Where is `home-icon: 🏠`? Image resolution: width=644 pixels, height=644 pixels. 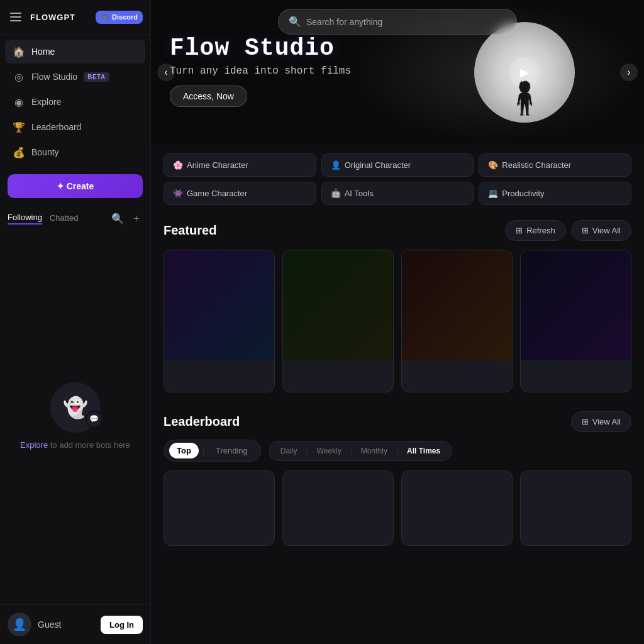
home-icon: 🏠 is located at coordinates (19, 52).